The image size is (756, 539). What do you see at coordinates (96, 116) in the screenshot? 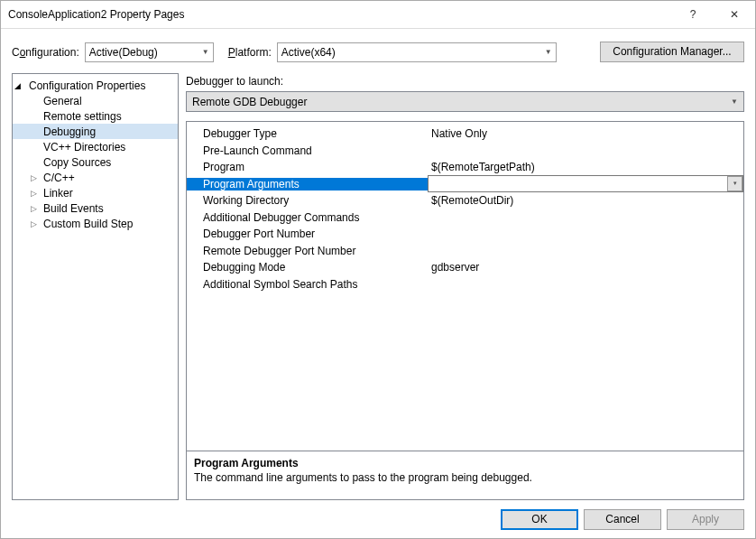
I see `tree-item-remote-settings: Remote settings` at bounding box center [96, 116].